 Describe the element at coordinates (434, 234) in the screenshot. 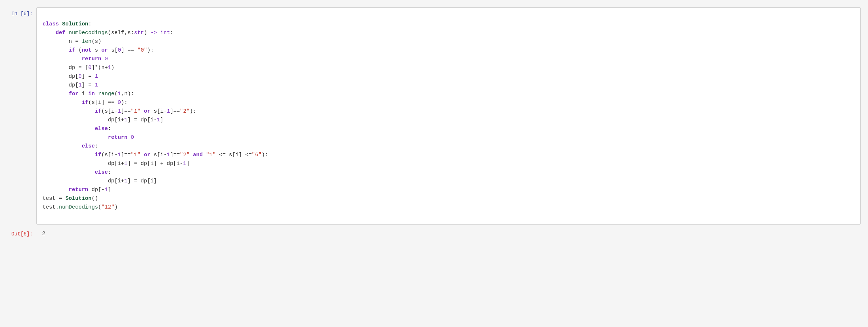

I see `cell-output-row: Out[6]: 2` at that location.